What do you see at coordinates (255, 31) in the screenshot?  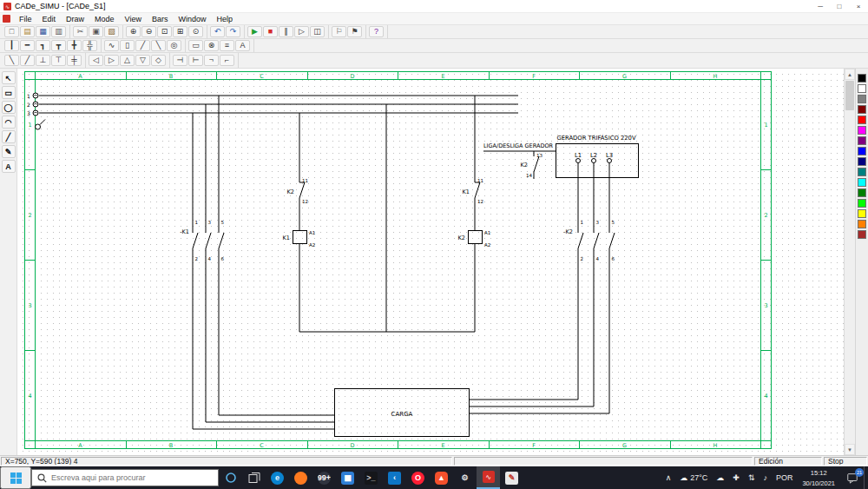 I see `run-simulation-icon: ▶` at bounding box center [255, 31].